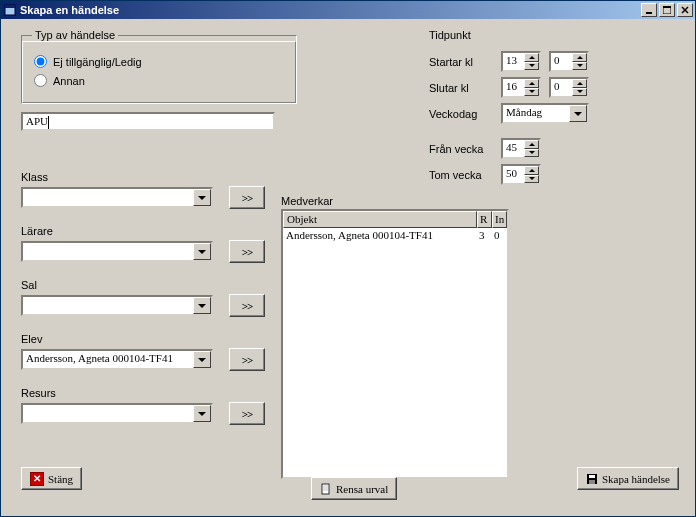 The height and width of the screenshot is (517, 696). Describe the element at coordinates (685, 10) in the screenshot. I see `close-window-button` at that location.